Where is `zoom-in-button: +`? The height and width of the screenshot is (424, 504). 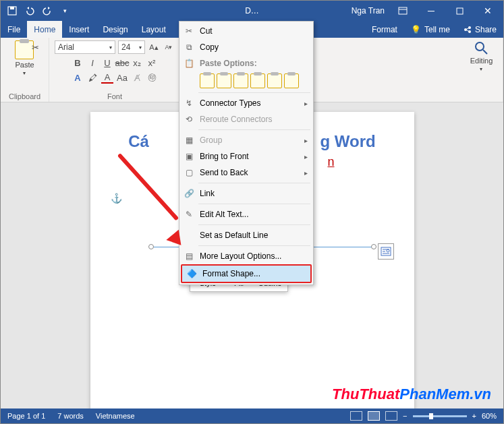
zoom-in-button: + is located at coordinates (474, 416).